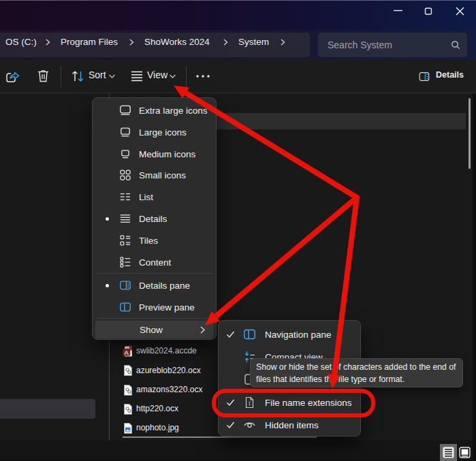  What do you see at coordinates (127, 353) in the screenshot?
I see `svg-text: A` at bounding box center [127, 353].